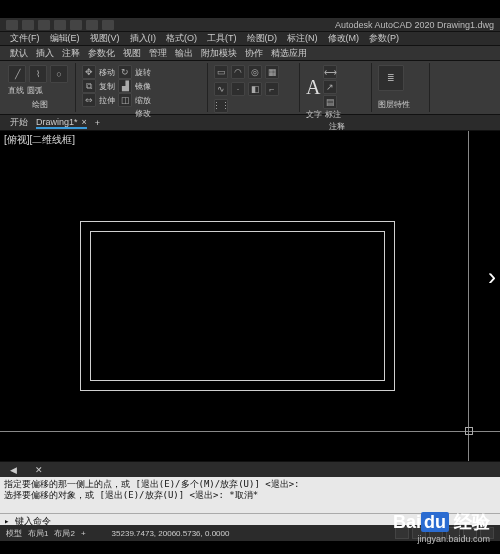 The height and width of the screenshot is (554, 500). Describe the element at coordinates (344, 38) in the screenshot. I see `menu-modify: 修改(M)` at that location.